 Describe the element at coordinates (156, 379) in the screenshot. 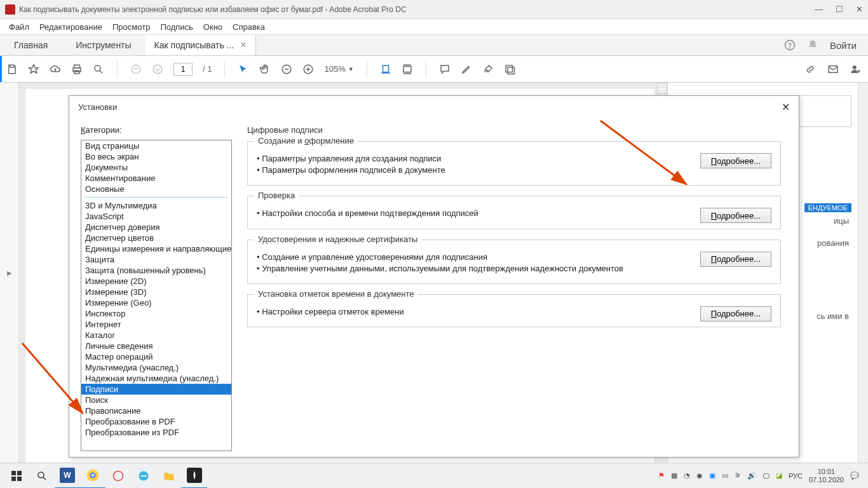

I see `category-item: Надежная мультимедиа (унаслед.)` at that location.